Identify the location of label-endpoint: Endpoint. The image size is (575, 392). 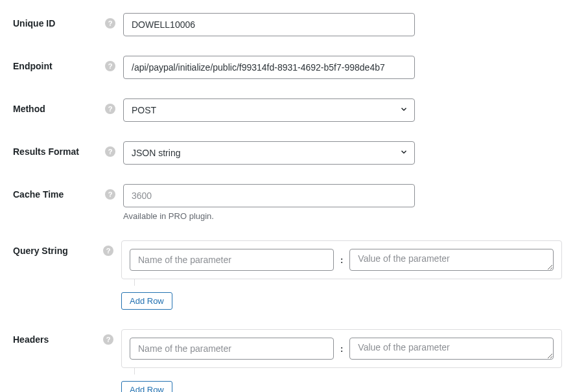
(32, 66).